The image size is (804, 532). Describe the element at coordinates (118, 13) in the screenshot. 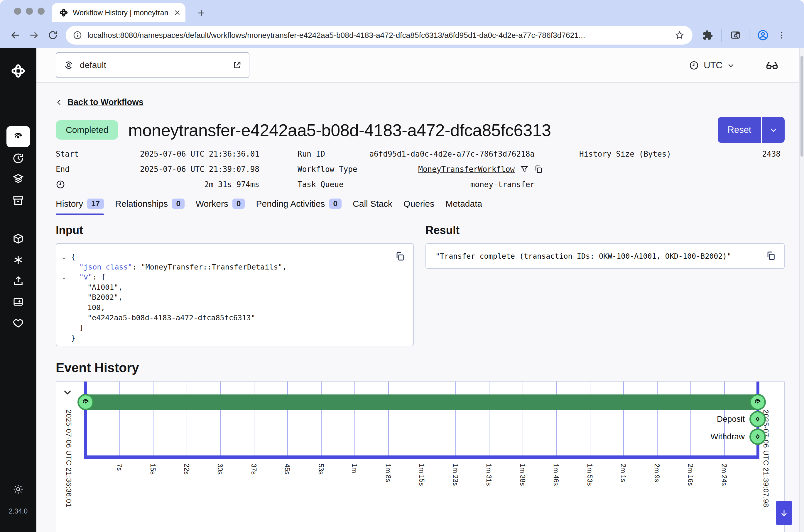

I see `browser-tab: Workflow History | moneytran` at that location.